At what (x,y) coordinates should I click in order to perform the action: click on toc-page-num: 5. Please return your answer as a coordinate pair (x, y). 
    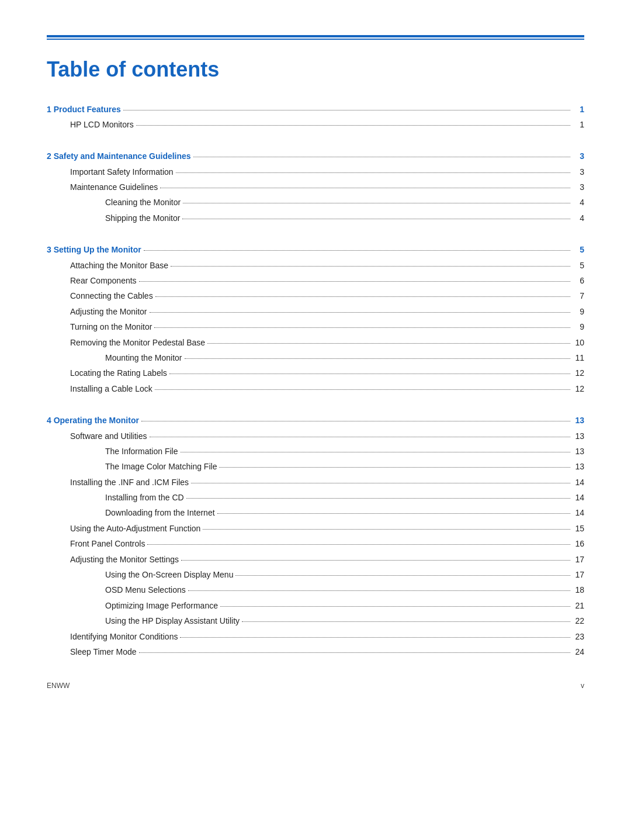
    Looking at the image, I should click on (578, 265).